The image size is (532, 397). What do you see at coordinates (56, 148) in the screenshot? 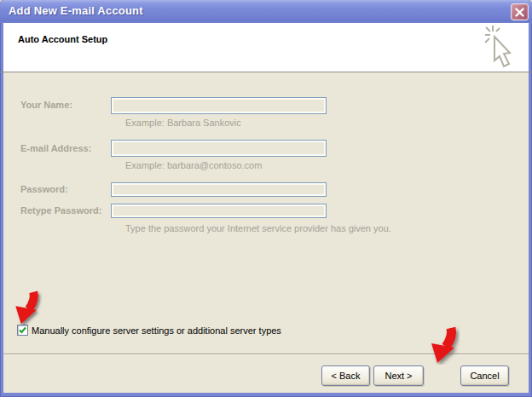
I see `email-address-label: E-mail Address:` at bounding box center [56, 148].